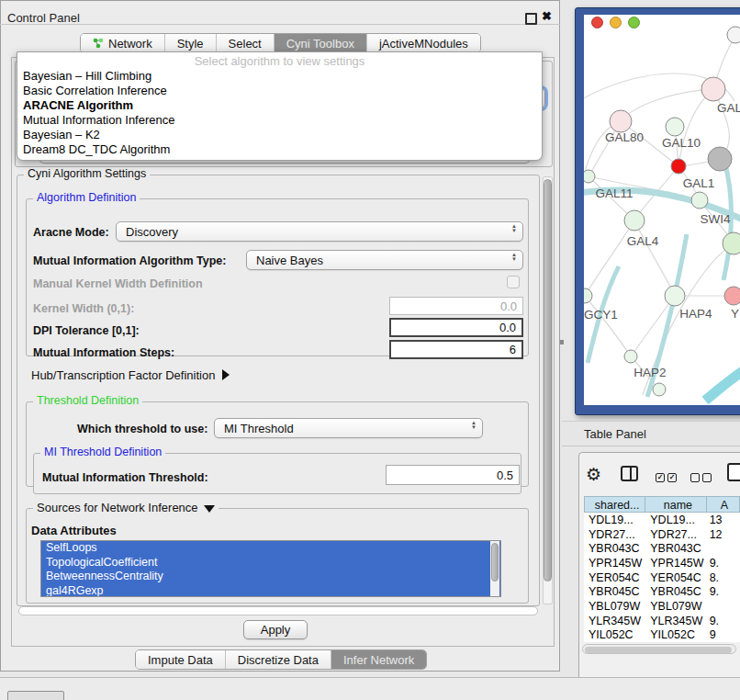 This screenshot has height=700, width=740. Describe the element at coordinates (700, 200) in the screenshot. I see `node-gal1` at that location.